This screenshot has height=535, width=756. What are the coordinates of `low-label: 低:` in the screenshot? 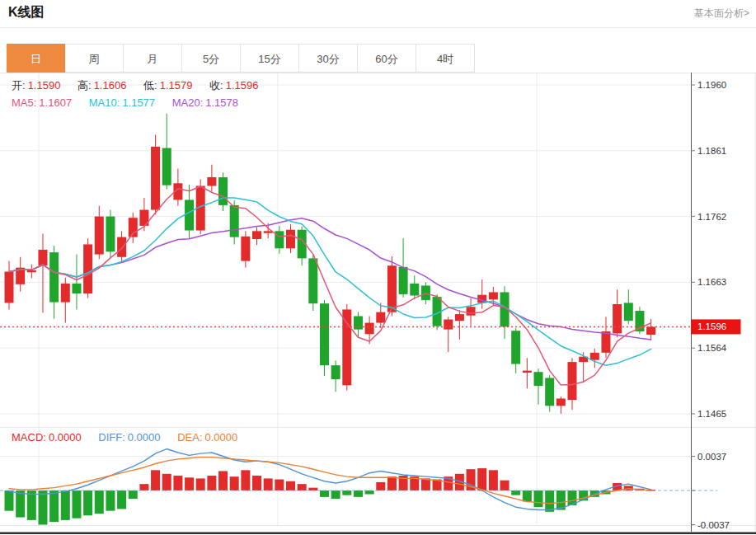 It's located at (150, 86).